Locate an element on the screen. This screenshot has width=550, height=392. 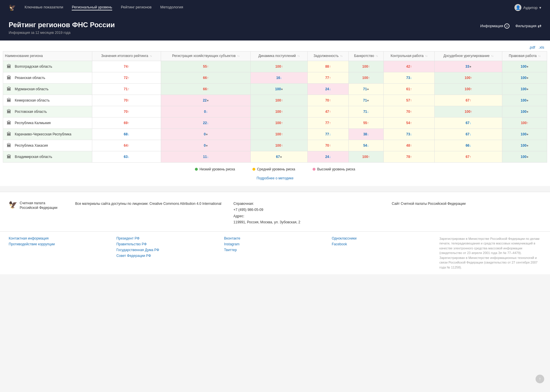
footer-phone: +7 (495) 986-05-09 is located at coordinates (248, 210).